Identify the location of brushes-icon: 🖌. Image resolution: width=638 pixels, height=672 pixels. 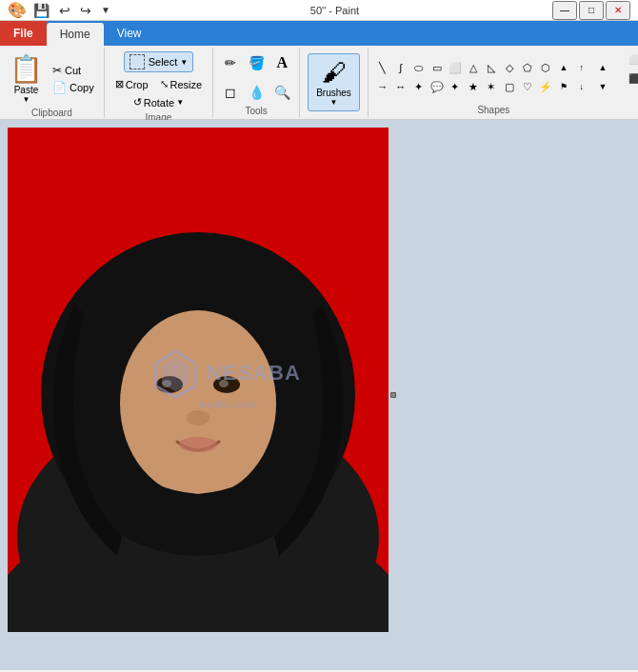
(334, 72).